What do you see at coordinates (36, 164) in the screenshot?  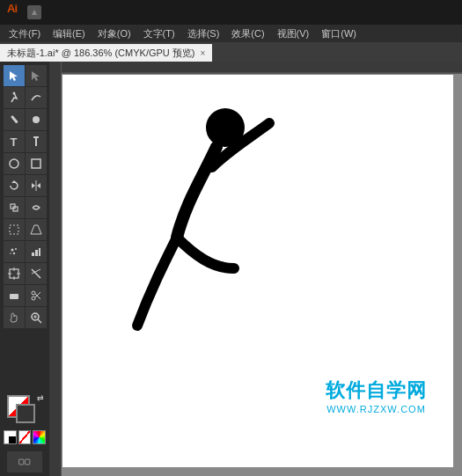 I see `rectangle-tool` at bounding box center [36, 164].